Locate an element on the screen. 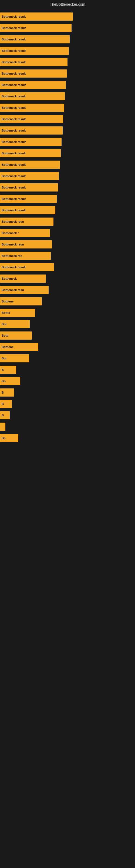  bar-label: Bottl is located at coordinates (5, 336).